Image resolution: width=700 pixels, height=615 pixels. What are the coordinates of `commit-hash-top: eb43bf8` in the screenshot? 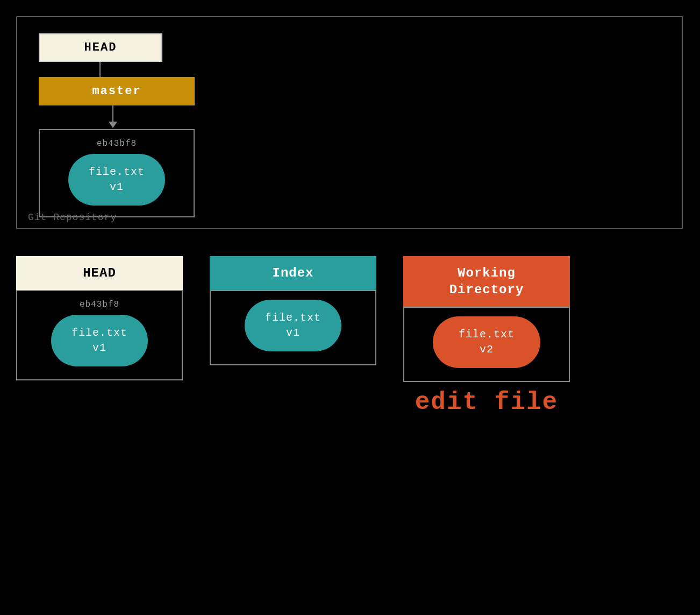 It's located at (117, 144).